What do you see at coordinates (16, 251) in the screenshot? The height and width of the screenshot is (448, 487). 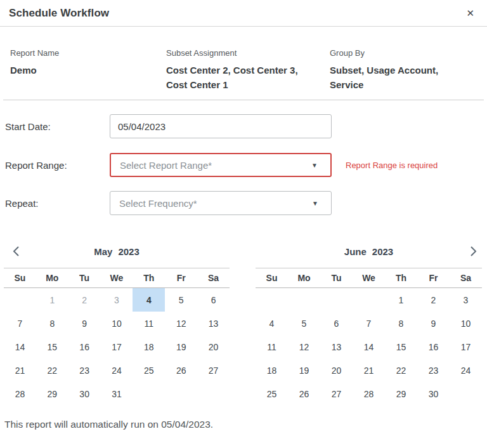 I see `previous-month-icon` at bounding box center [16, 251].